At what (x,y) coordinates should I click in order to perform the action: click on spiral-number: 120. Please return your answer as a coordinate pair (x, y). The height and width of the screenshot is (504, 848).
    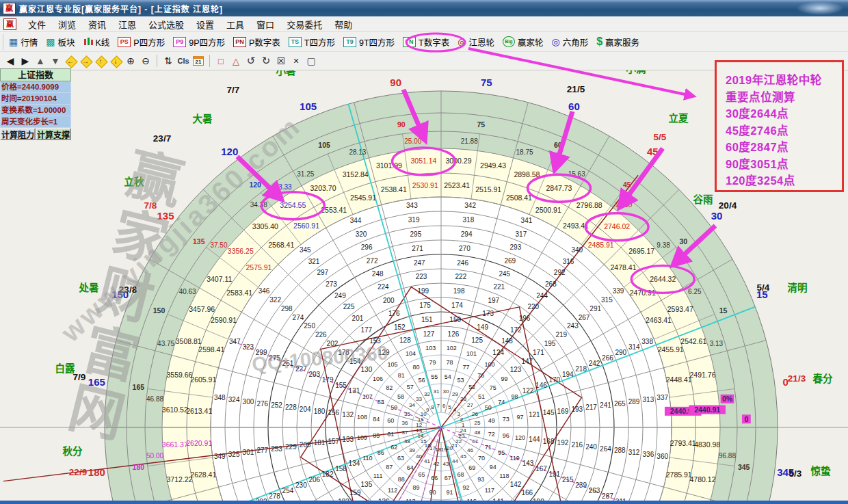
    Looking at the image, I should click on (520, 438).